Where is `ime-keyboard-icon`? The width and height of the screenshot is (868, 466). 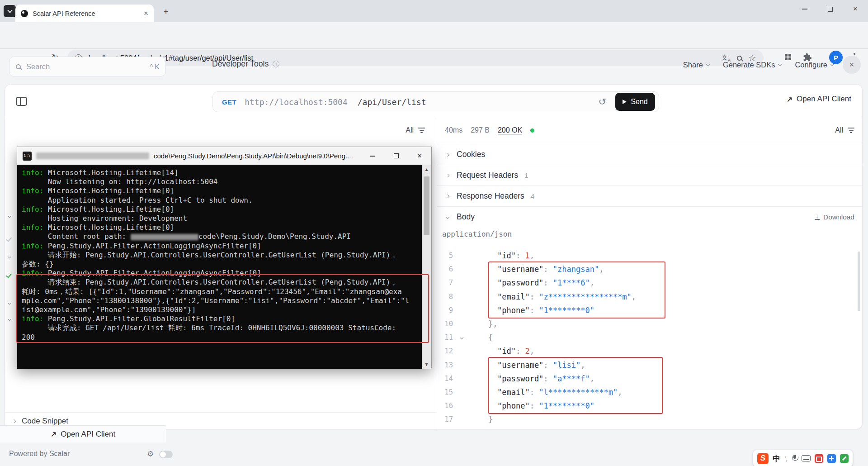
ime-keyboard-icon is located at coordinates (806, 458).